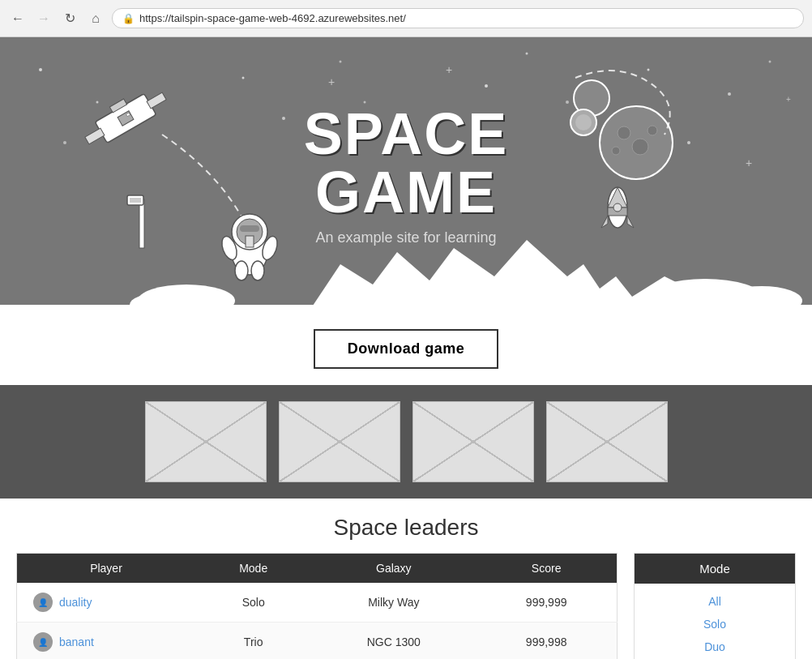  What do you see at coordinates (253, 603) in the screenshot?
I see `mode-cell: Solo` at bounding box center [253, 603].